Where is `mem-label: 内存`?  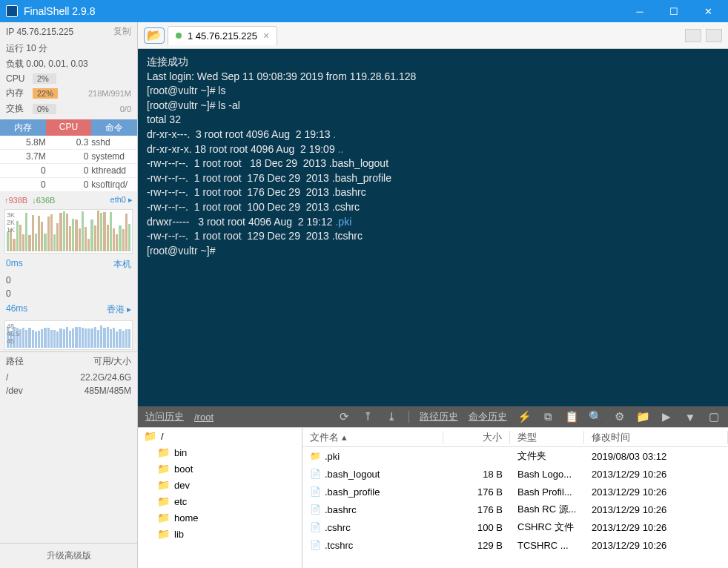 mem-label: 内存 is located at coordinates (17, 93).